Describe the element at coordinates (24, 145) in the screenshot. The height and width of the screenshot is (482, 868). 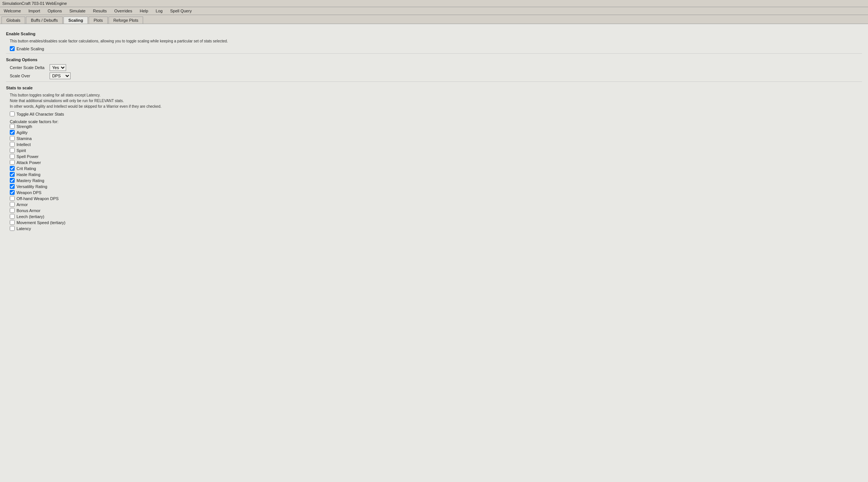
I see `stat-label: Intellect` at that location.